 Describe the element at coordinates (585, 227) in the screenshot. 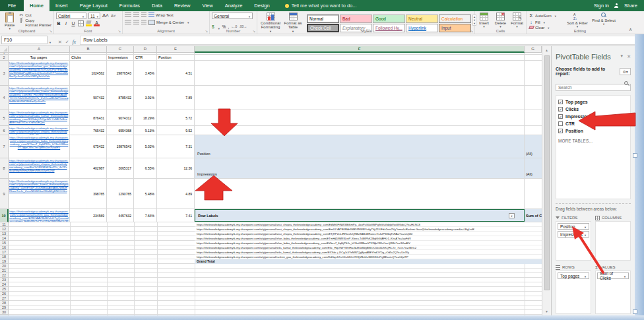

I see `pill-dropdown-arrow` at that location.